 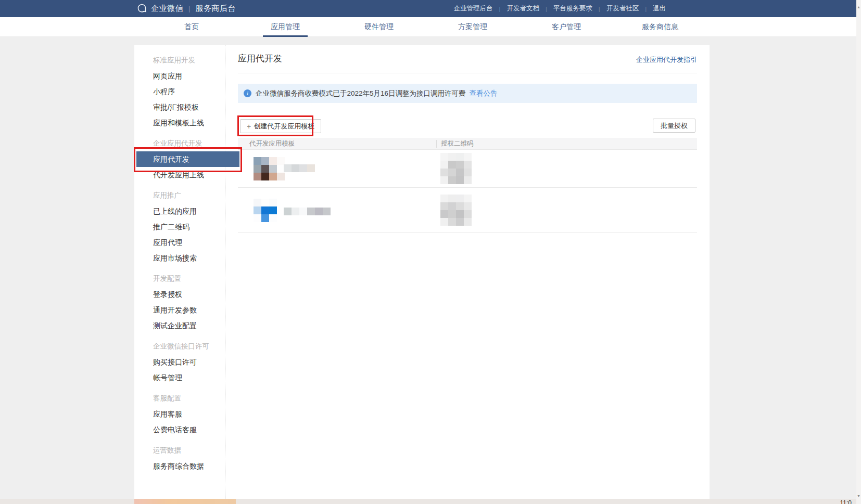 What do you see at coordinates (428, 27) in the screenshot?
I see `main-nav: 首页 应用管理 硬件管理 方案管理 客户管理 服务商信息` at bounding box center [428, 27].